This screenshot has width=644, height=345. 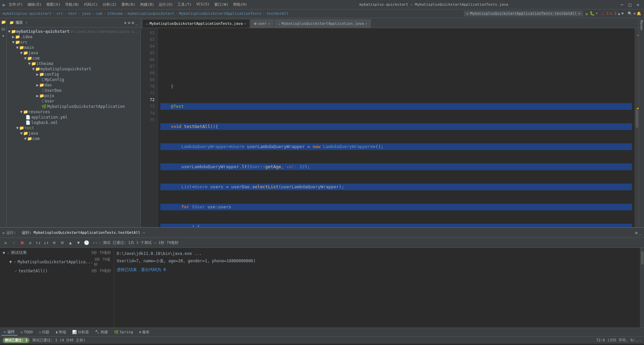 I want to click on menu-help: 帮助(H), so click(x=240, y=5).